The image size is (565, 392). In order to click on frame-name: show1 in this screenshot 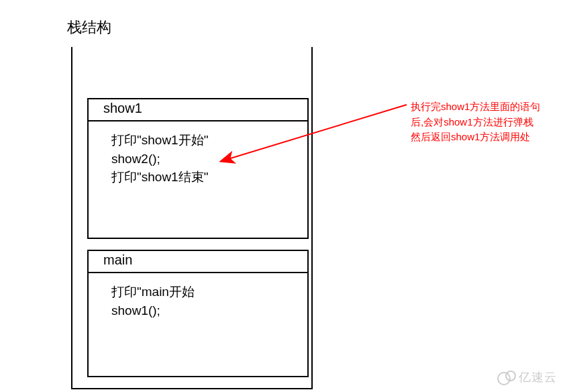, I will do `click(198, 110)`.